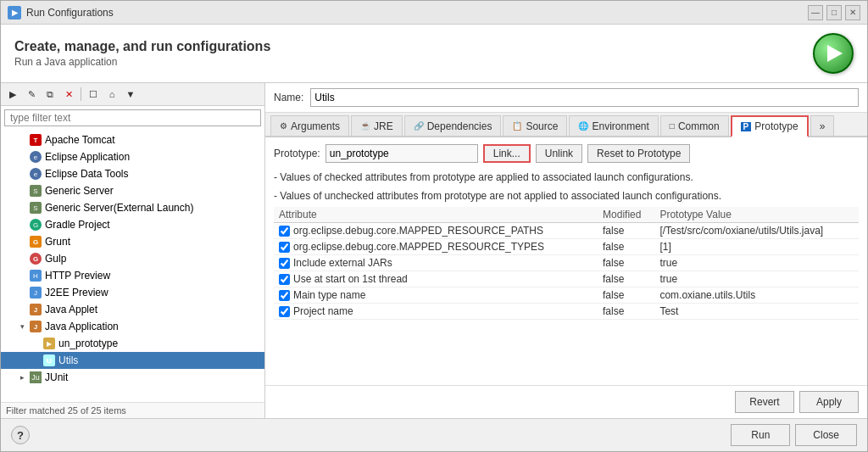 This screenshot has height=452, width=868. I want to click on item-label: Java Application, so click(81, 326).